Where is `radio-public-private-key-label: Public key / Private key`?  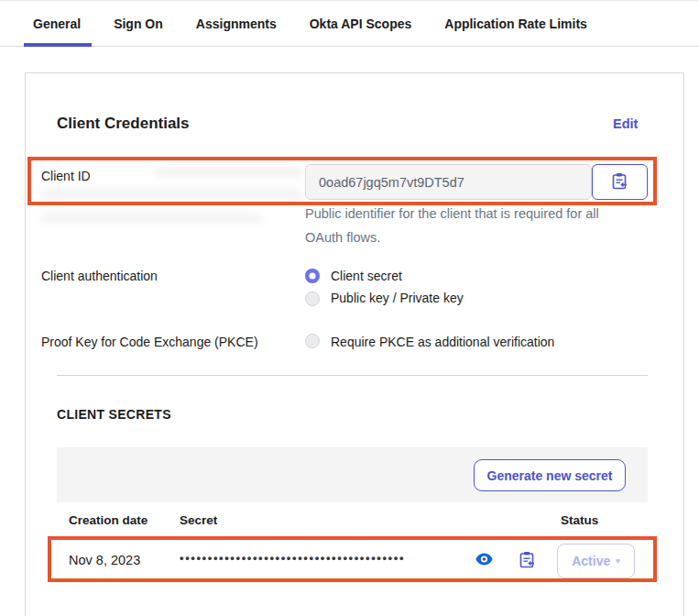 radio-public-private-key-label: Public key / Private key is located at coordinates (398, 298).